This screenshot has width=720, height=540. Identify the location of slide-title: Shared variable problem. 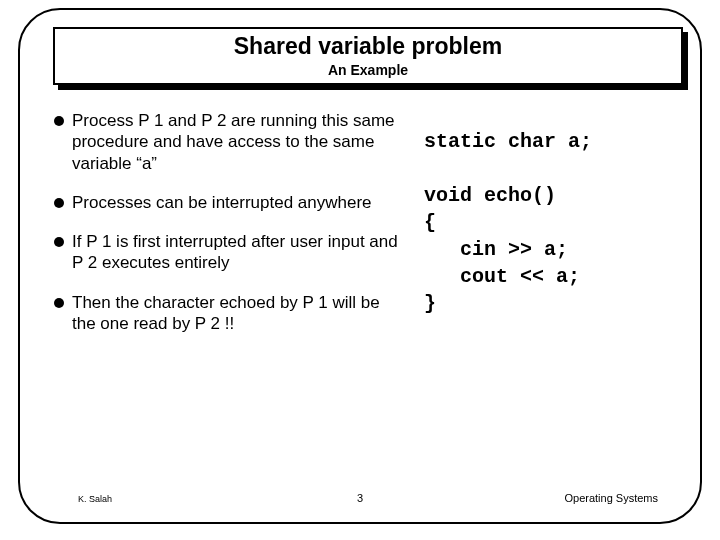
(368, 46).